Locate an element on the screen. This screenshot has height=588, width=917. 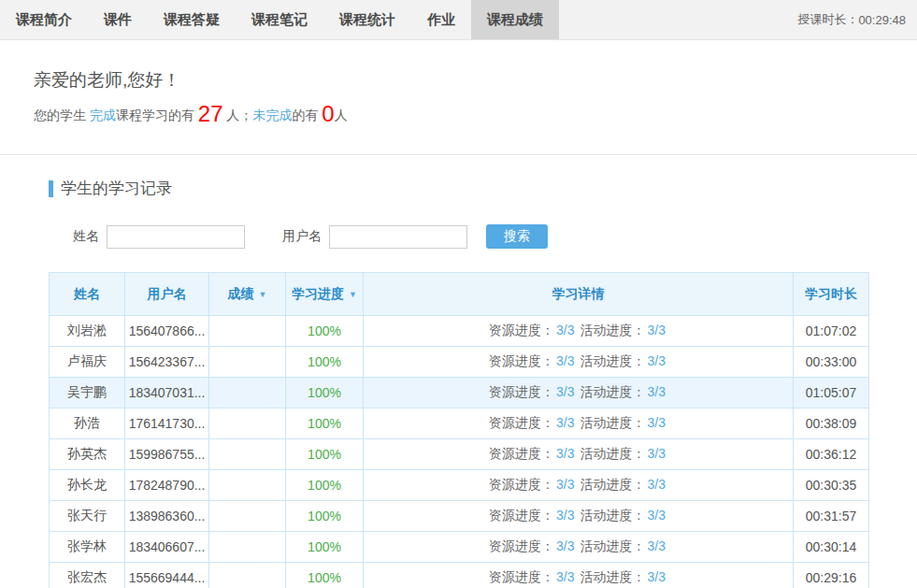
student-username: 138986360... is located at coordinates (167, 516).